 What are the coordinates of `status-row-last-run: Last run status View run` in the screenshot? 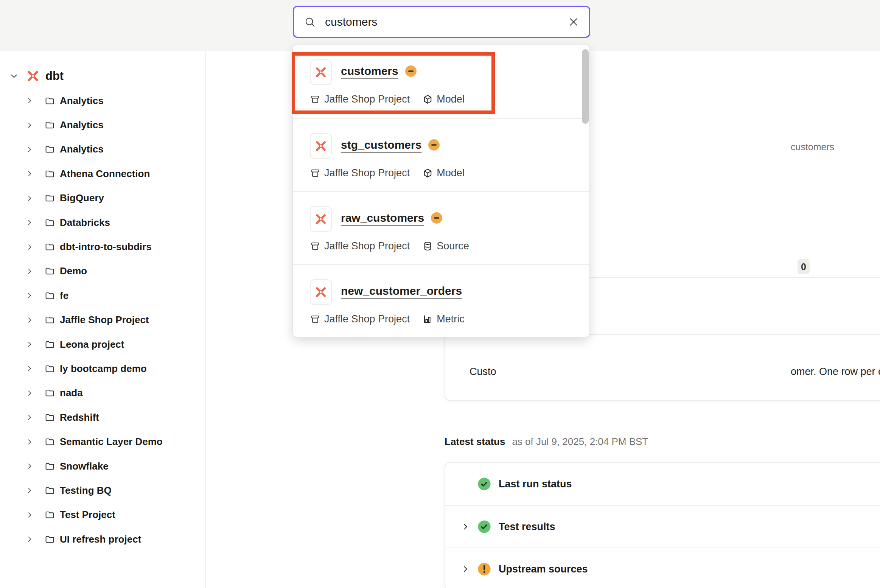 It's located at (663, 484).